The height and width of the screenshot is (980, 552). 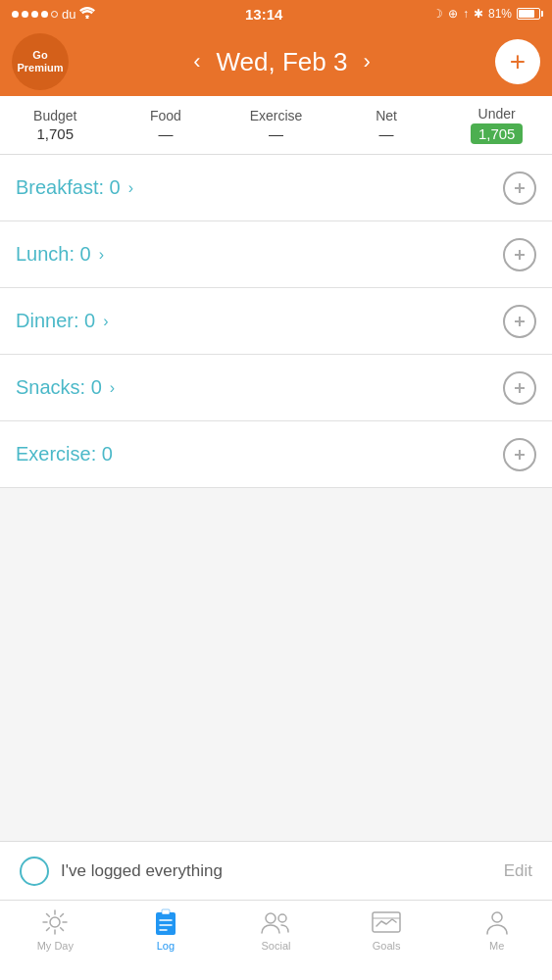 I want to click on status-right: ☽ ⊕ ↑ ✱ 81%, so click(x=486, y=14).